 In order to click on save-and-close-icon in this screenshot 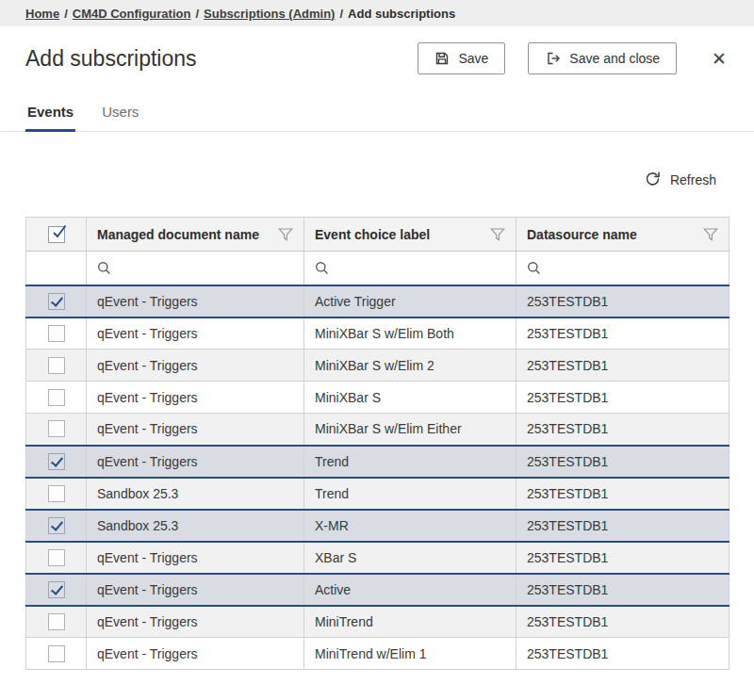, I will do `click(552, 58)`.